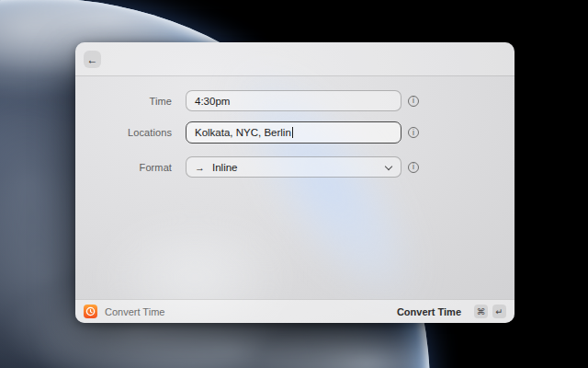  What do you see at coordinates (481, 311) in the screenshot?
I see `command-key-icon: ⌘` at bounding box center [481, 311].